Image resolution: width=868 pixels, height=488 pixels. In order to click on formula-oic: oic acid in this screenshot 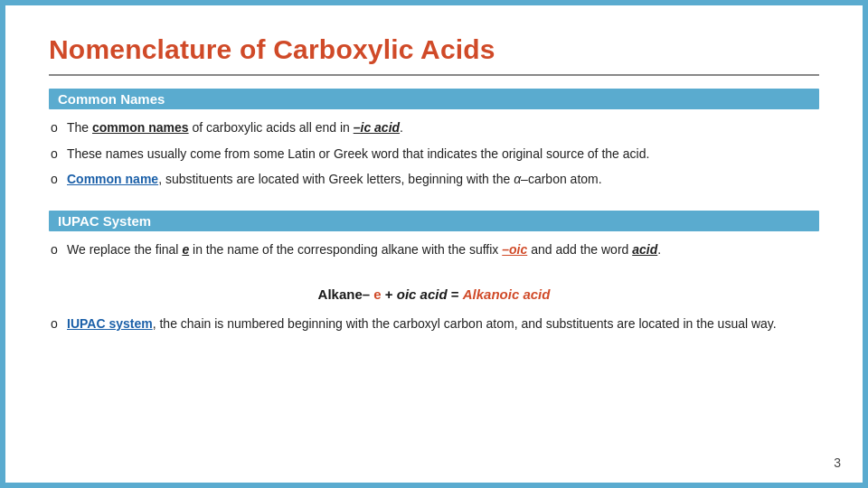, I will do `click(422, 295)`.